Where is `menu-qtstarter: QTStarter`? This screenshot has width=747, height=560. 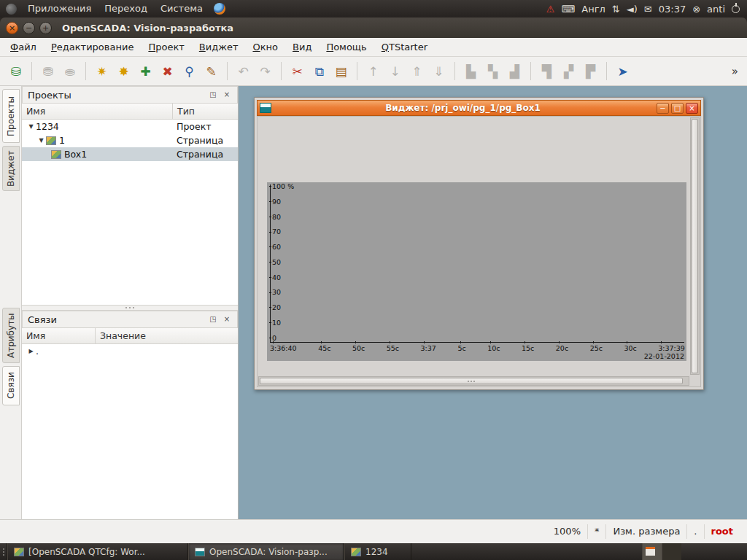
menu-qtstarter: QTStarter is located at coordinates (404, 47).